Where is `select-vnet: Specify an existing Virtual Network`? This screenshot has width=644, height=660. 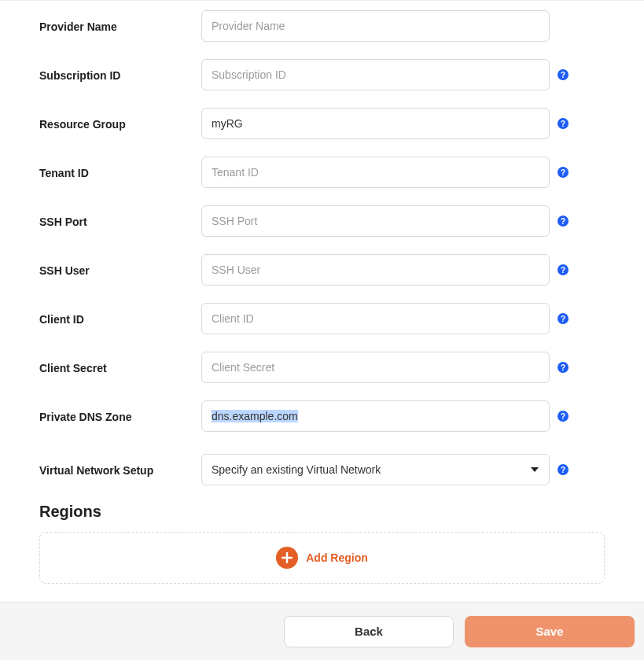
select-vnet: Specify an existing Virtual Network is located at coordinates (376, 470).